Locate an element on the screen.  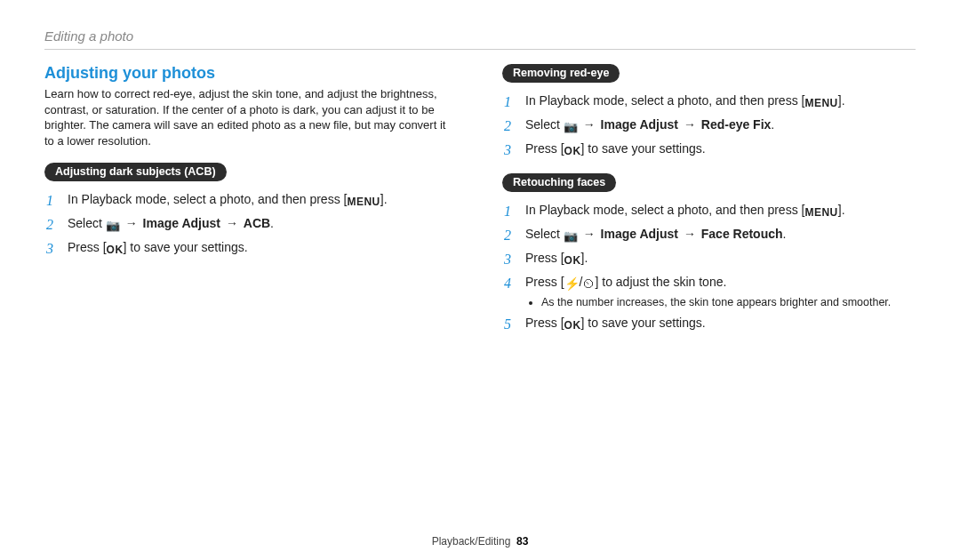
flash-icon: ⚡ is located at coordinates (572, 284).